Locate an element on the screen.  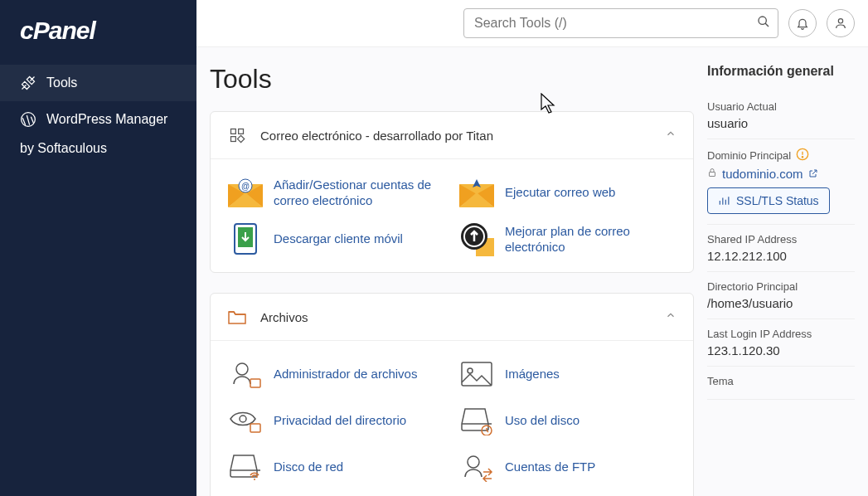
disk-clock-icon is located at coordinates (477, 421).